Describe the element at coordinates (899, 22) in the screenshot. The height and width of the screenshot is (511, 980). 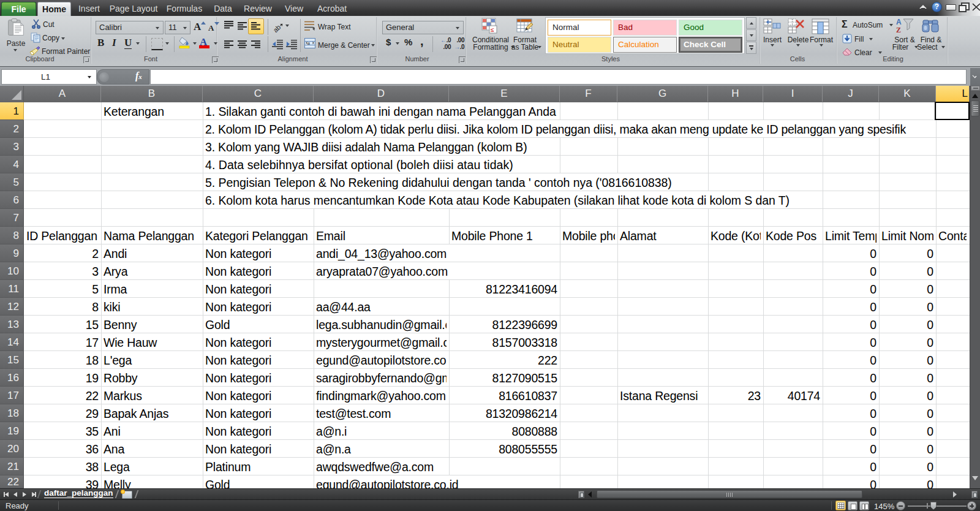
I see `svg-text: A` at that location.